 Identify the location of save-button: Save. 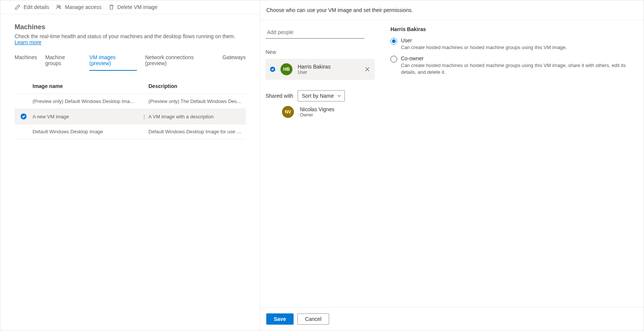
(280, 319).